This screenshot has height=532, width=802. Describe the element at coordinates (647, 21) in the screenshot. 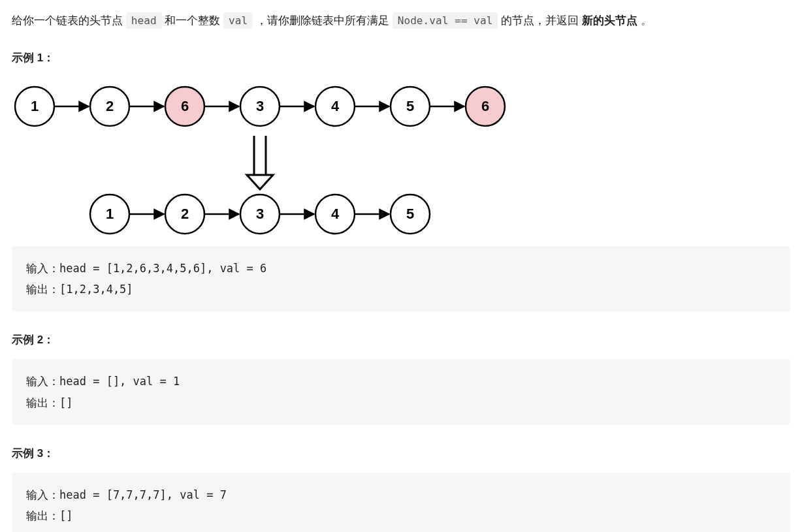

I see `desc-text: 。` at that location.